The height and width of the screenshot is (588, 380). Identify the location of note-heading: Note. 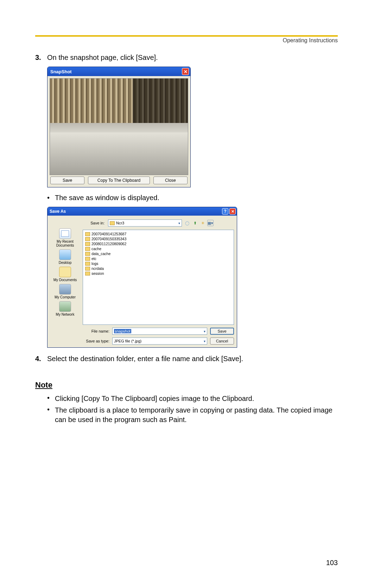
(186, 385).